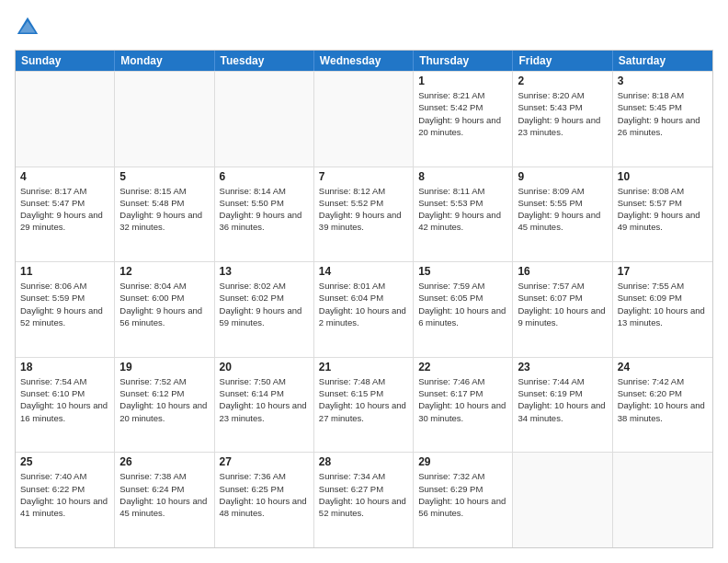  I want to click on cal-cell-2: 2Sunrise: 8:20 AM Sunset: 5:43 PM Daylig…, so click(563, 120).